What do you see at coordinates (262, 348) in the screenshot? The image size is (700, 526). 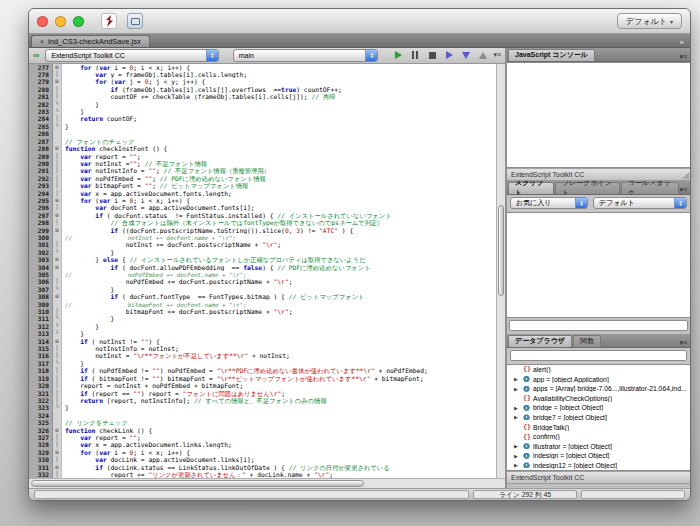 I see `code-line: 315│ notInstInfo = notInst;` at bounding box center [262, 348].